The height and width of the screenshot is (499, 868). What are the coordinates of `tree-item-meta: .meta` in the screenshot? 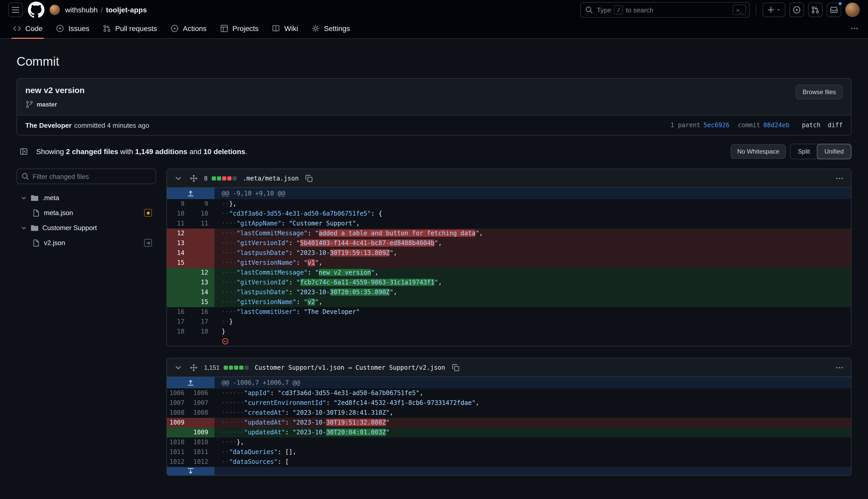 It's located at (86, 198).